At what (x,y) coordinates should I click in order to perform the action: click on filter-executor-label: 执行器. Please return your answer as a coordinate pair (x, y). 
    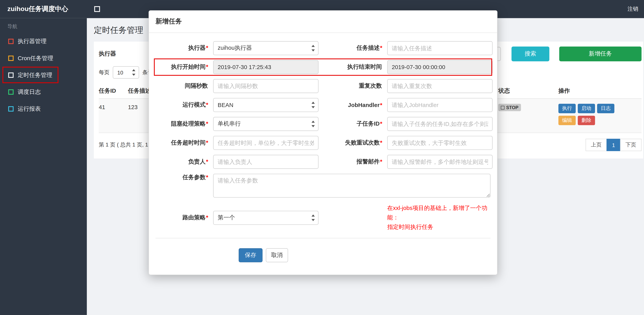
    Looking at the image, I should click on (108, 54).